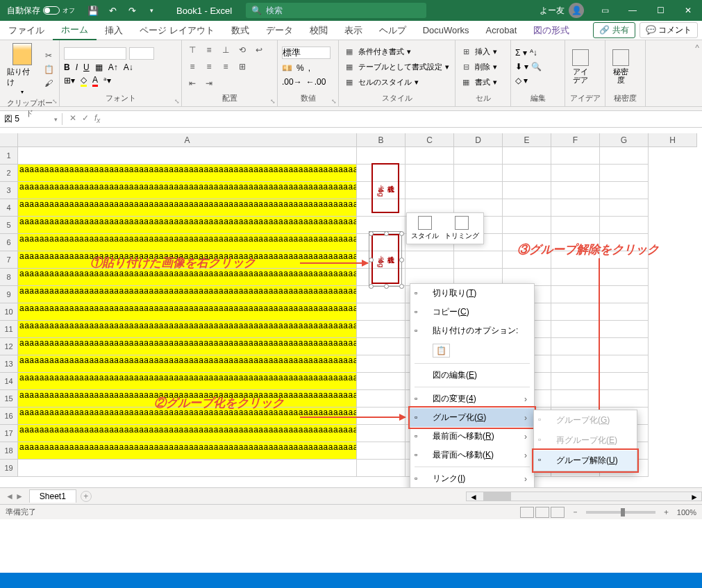 The image size is (702, 588). Describe the element at coordinates (472, 330) in the screenshot. I see `menu-item: ▫貼り付けのオプション:` at that location.